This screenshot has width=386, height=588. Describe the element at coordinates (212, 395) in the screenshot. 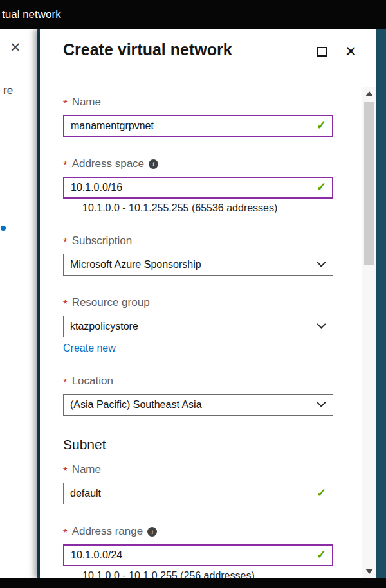

I see `location-field-group: * Location (Asia Pacific) Southeast Asia` at that location.